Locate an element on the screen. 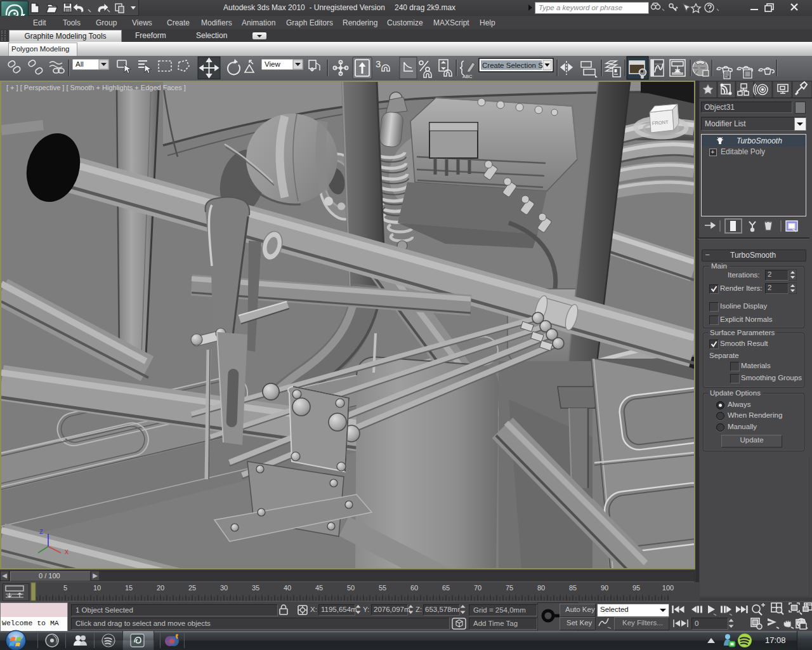 The height and width of the screenshot is (650, 812). svg-text:[ + ] [ Perspective ] [ Smooth: [ + ] [ Perspective ] [ Smooth + Highlig… is located at coordinates (96, 88).